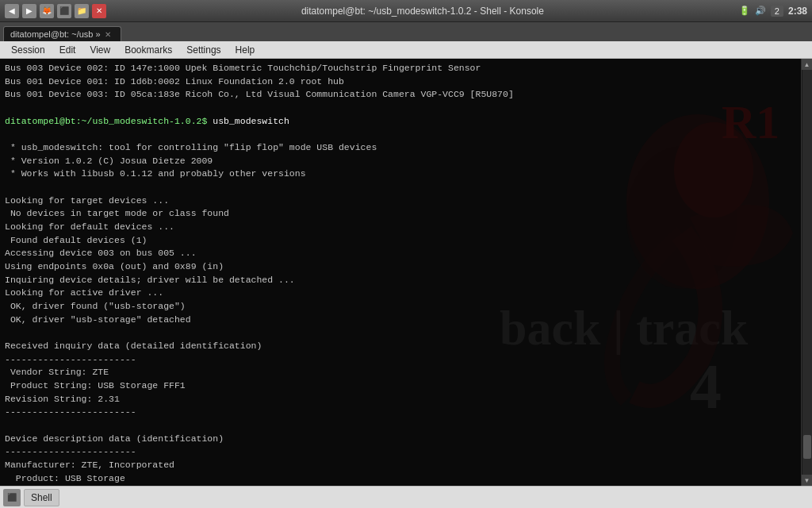 The height and width of the screenshot is (508, 812). What do you see at coordinates (90, 227) in the screenshot?
I see `terminal-line: Looking for default devices ...` at bounding box center [90, 227].